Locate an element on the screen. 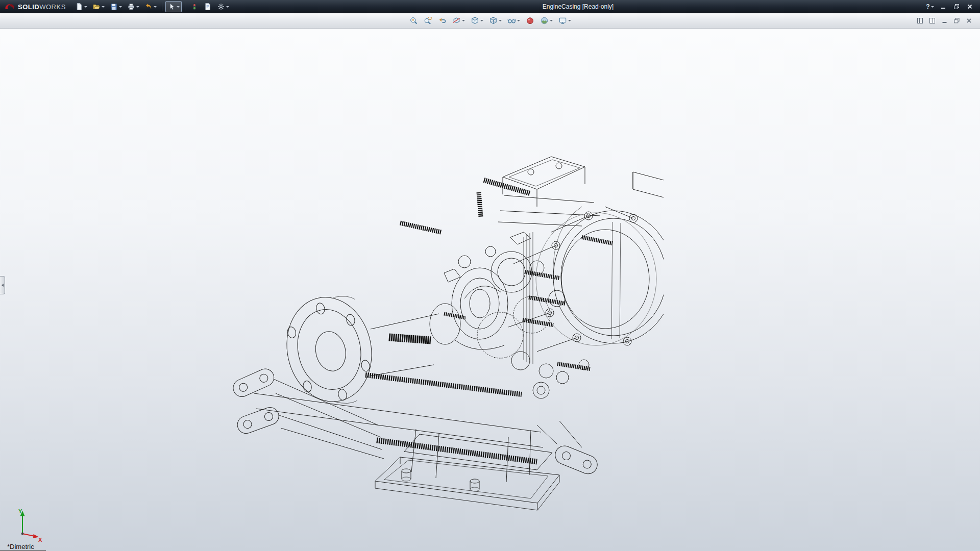 The image size is (980, 551). view-orientation-button is located at coordinates (477, 21).